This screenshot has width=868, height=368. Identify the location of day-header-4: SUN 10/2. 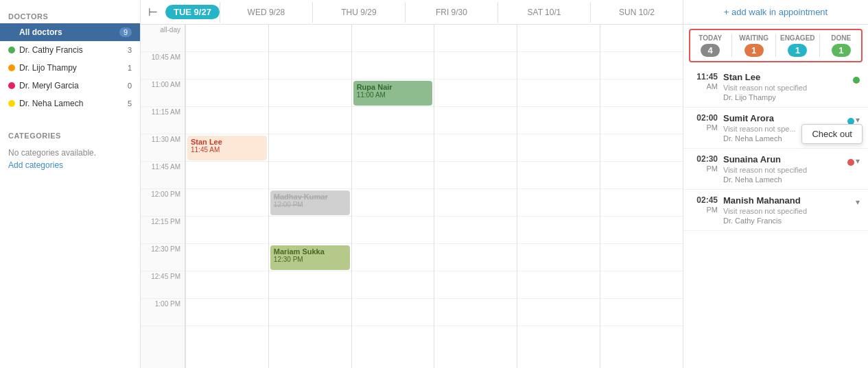
(637, 12).